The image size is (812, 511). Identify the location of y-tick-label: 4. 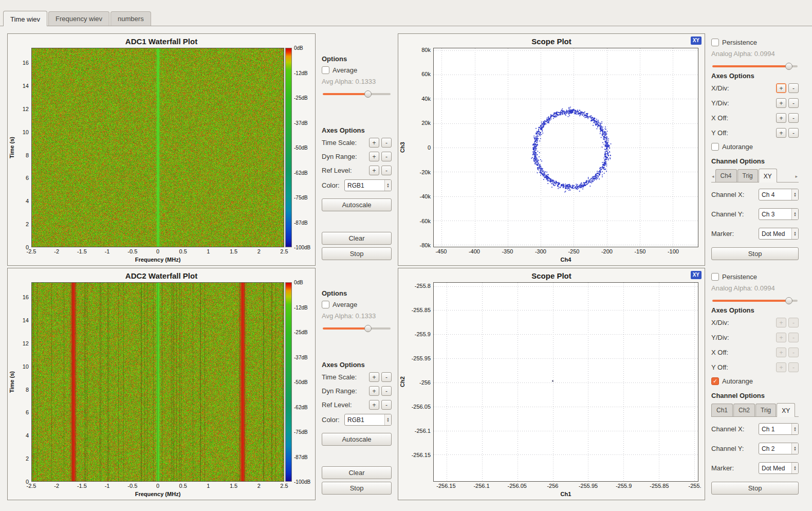
(27, 201).